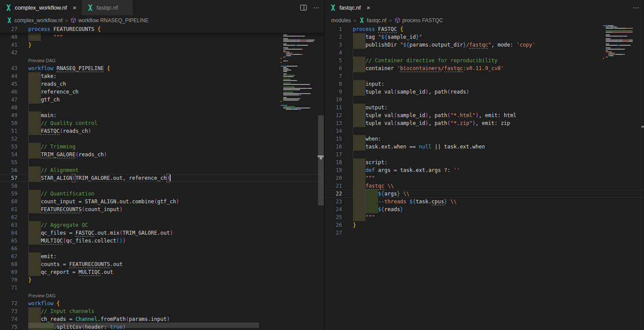 The height and width of the screenshot is (330, 644). What do you see at coordinates (162, 280) in the screenshot?
I see `code-line: 70}` at bounding box center [162, 280].